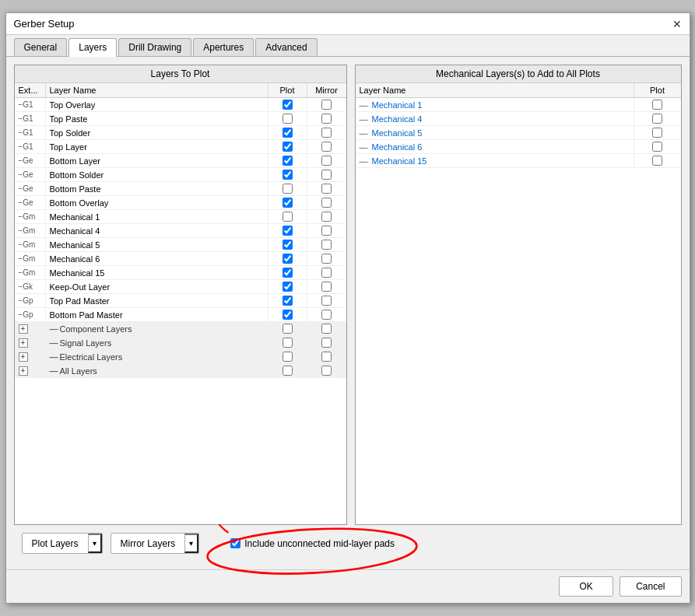 The height and width of the screenshot is (616, 695). Describe the element at coordinates (181, 343) in the screenshot. I see `group-row: + —Signal Layers` at that location.